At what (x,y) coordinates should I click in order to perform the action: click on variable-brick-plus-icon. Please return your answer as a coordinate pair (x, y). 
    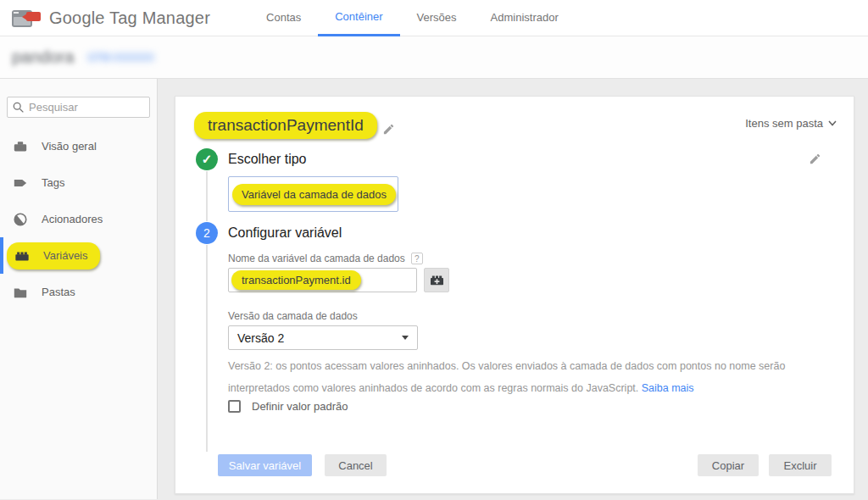
    Looking at the image, I should click on (437, 280).